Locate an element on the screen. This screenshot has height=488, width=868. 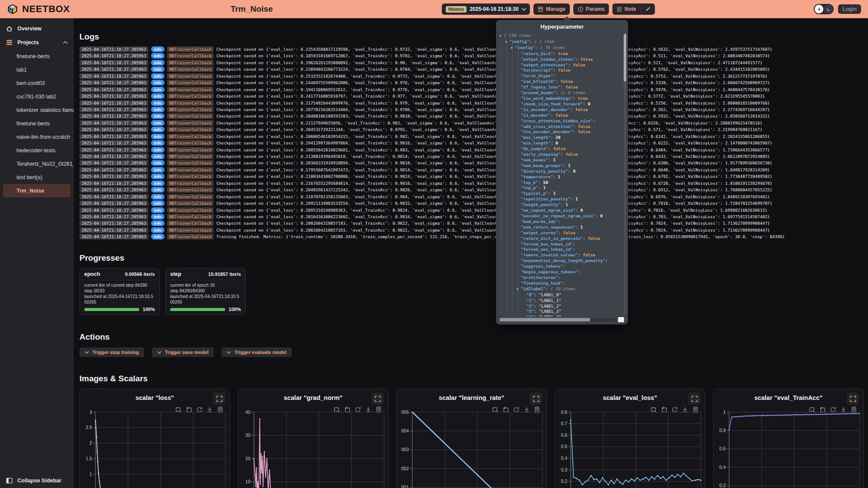
json-tree-line: "tf_legacy_loss": false is located at coordinates (560, 88).